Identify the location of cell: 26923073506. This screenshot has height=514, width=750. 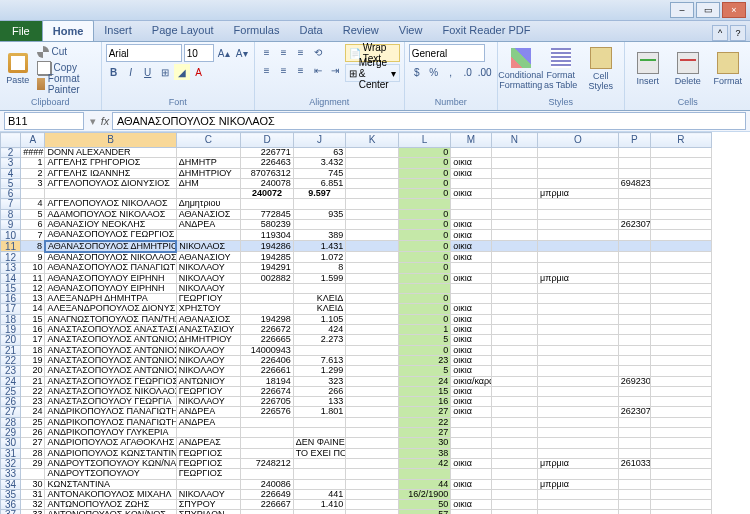
(634, 381).